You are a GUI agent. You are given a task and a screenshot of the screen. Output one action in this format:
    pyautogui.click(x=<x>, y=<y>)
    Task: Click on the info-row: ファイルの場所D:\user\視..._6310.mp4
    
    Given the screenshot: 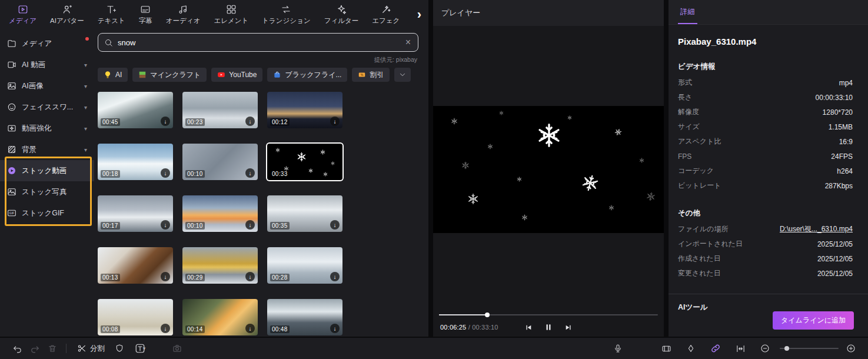 What is the action you would take?
    pyautogui.click(x=765, y=230)
    